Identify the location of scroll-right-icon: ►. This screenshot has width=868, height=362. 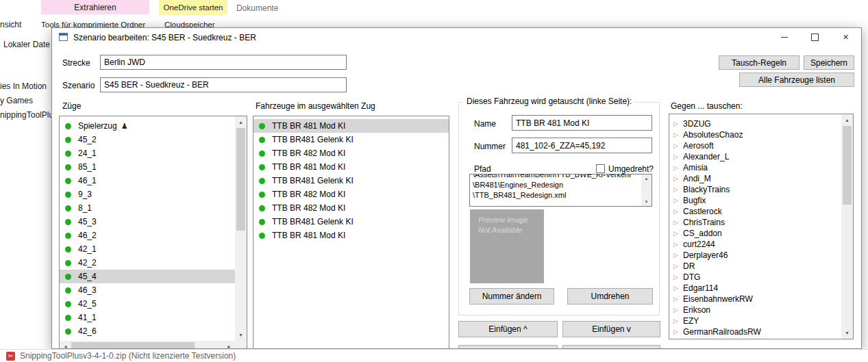
(229, 345).